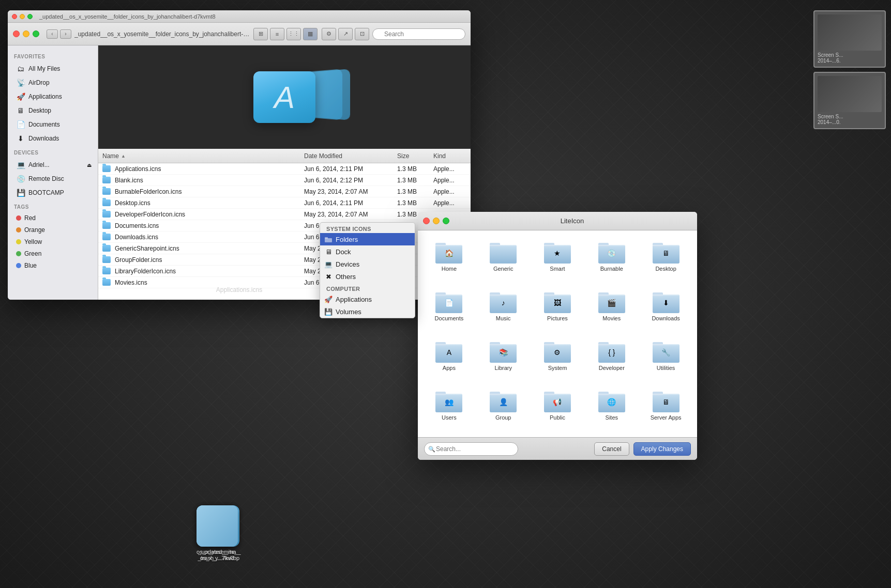 The image size is (891, 588). I want to click on file-name: Blank.icns, so click(129, 180).